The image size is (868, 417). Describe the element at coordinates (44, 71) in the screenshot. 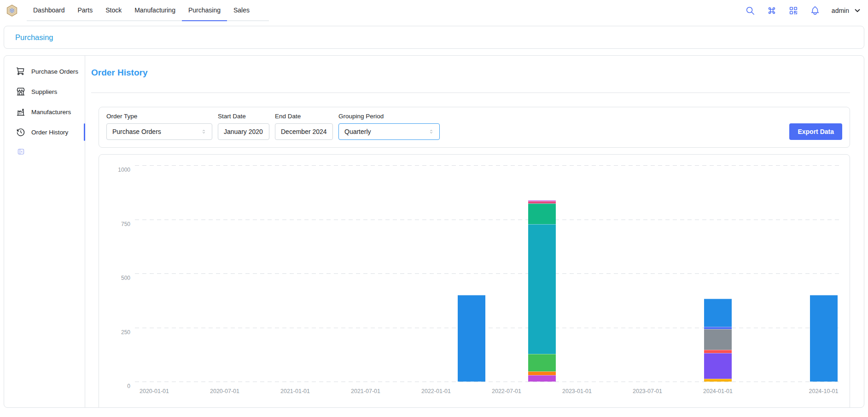

I see `sidebar-item-purchase-orders: Purchase Orders` at that location.